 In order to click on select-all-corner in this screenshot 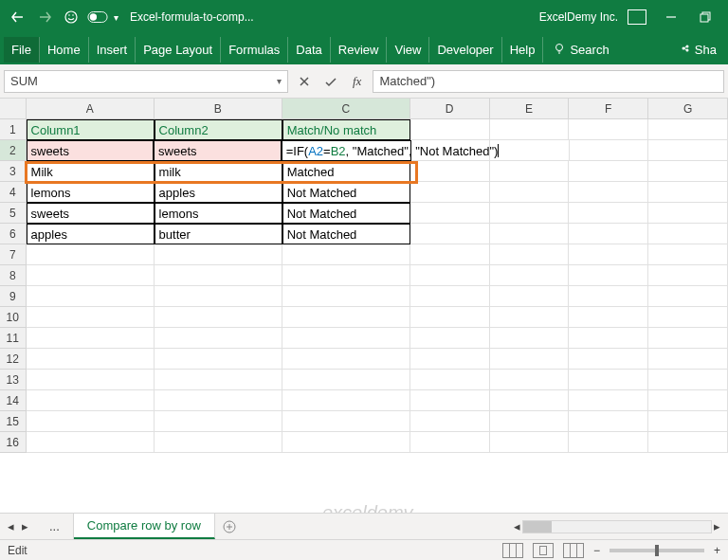, I will do `click(13, 109)`.